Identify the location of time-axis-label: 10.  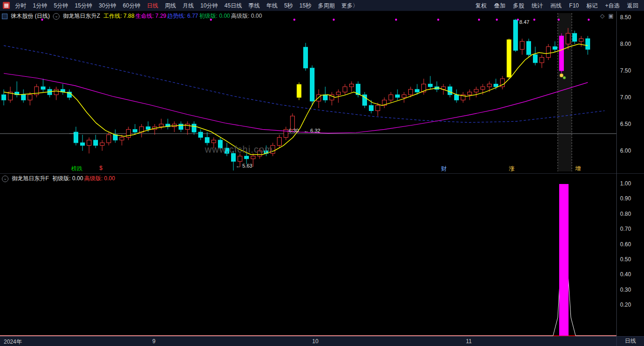
(315, 341).